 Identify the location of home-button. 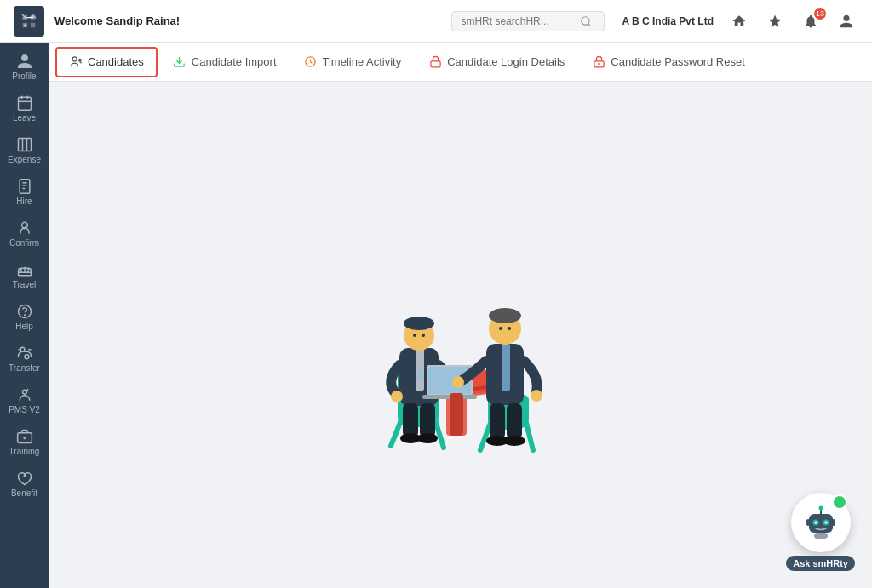
(739, 21).